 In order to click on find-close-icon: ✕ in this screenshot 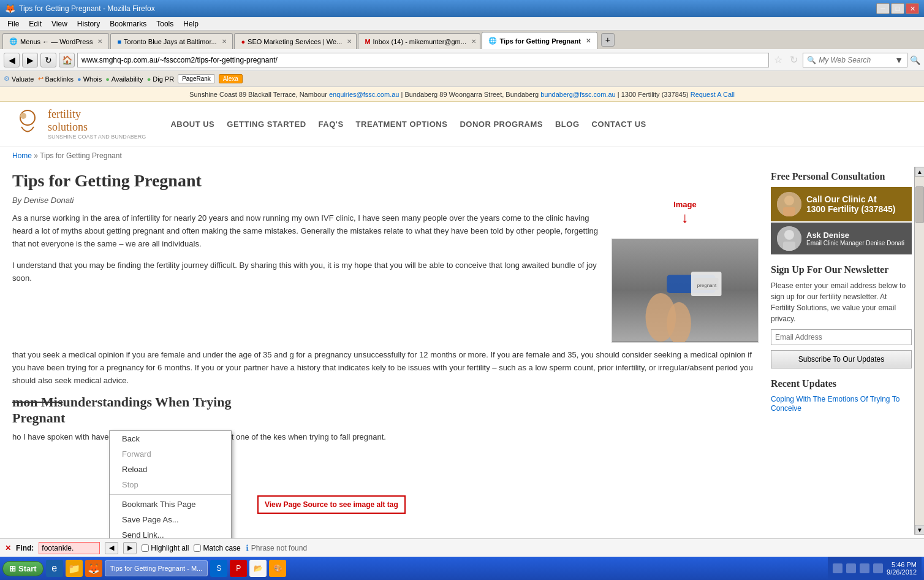, I will do `click(8, 548)`.